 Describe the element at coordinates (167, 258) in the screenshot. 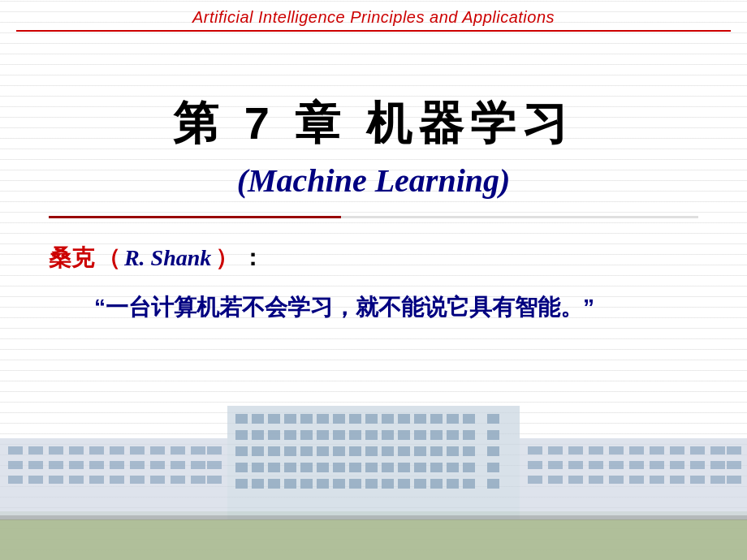

I see `author-name-en: R. Shank` at that location.